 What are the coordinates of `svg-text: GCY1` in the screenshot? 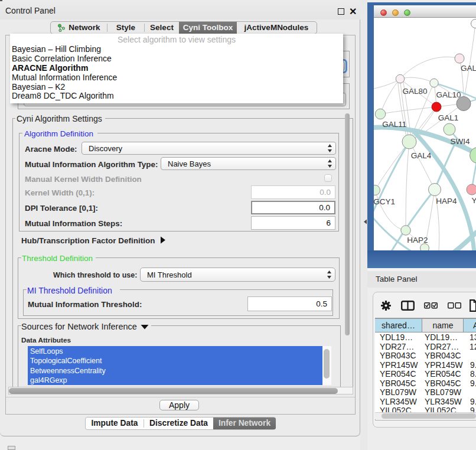 It's located at (384, 202).